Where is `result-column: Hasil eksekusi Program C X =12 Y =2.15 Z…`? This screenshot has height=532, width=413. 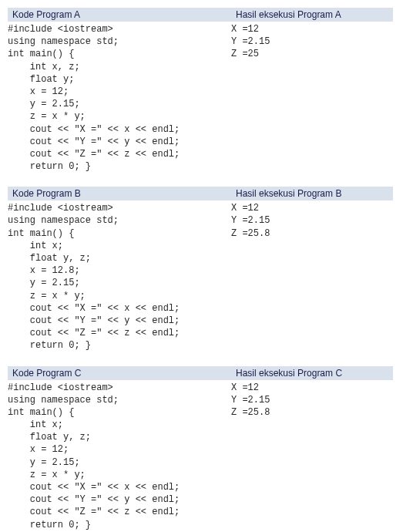
result-column: Hasil eksekusi Program C X =12 Y =2.15 Z… is located at coordinates (312, 449).